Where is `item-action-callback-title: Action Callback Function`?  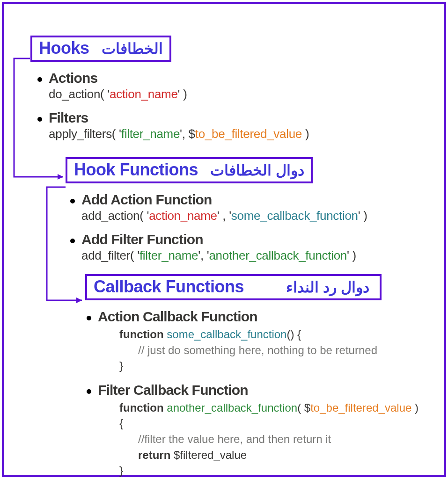
item-action-callback-title: Action Callback Function is located at coordinates (178, 317).